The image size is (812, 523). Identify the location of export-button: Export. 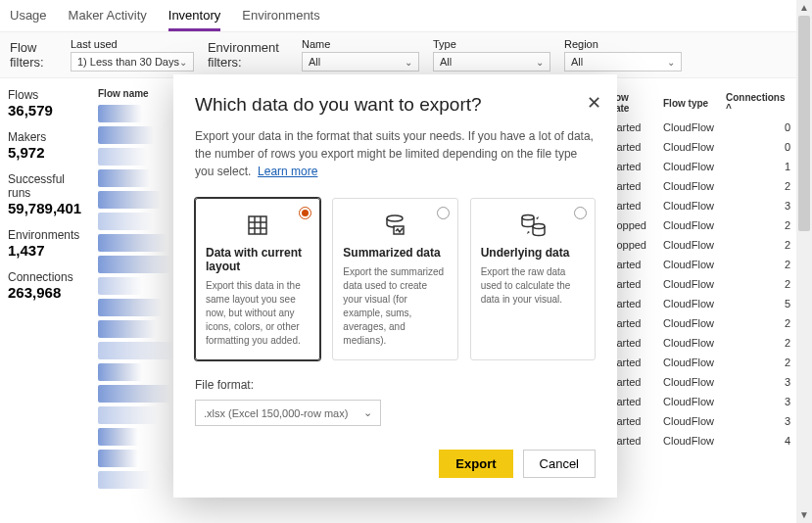
(476, 464).